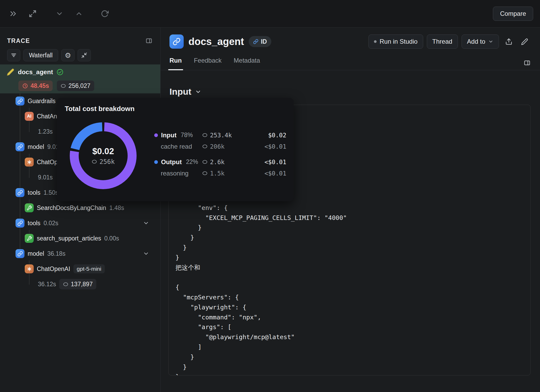 Image resolution: width=540 pixels, height=392 pixels. What do you see at coordinates (226, 162) in the screenshot?
I see `legend-tokens: 2.6k` at bounding box center [226, 162].